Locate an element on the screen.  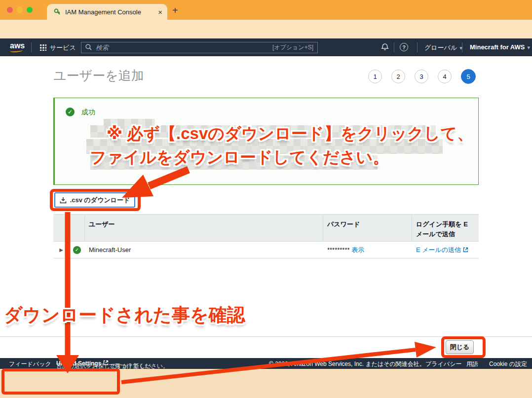
row-status-check-icon is located at coordinates (77, 250).